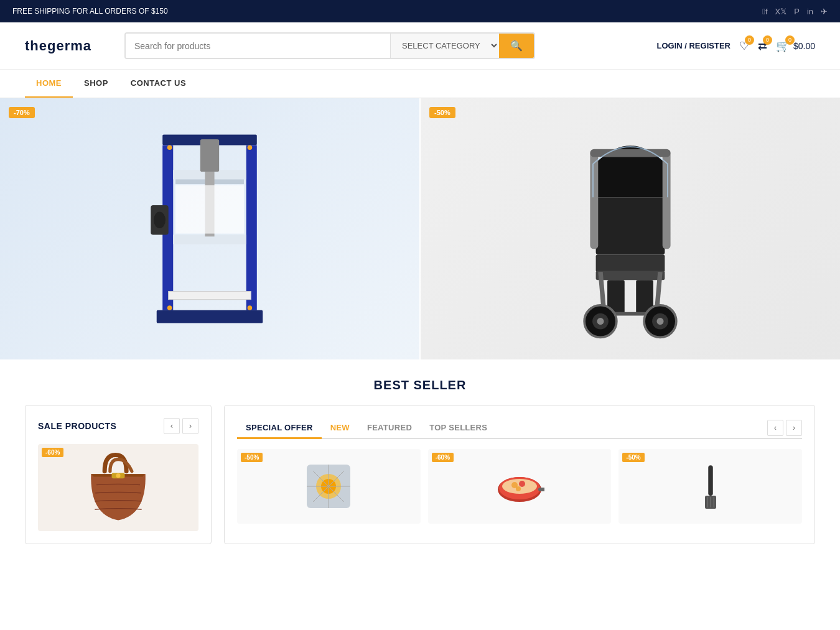 This screenshot has width=840, height=630. I want to click on stroller-image, so click(630, 229).